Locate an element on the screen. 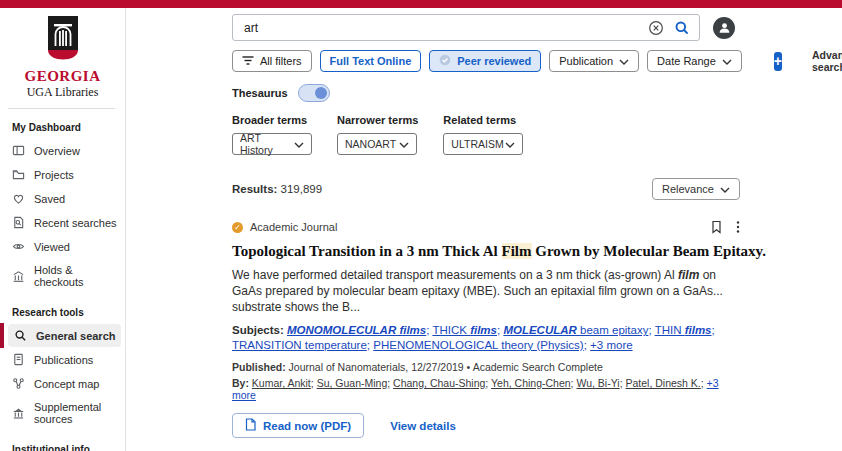 This screenshot has width=842, height=451. result-title: Topological Transition in a 3 nm Thick A… is located at coordinates (486, 252).